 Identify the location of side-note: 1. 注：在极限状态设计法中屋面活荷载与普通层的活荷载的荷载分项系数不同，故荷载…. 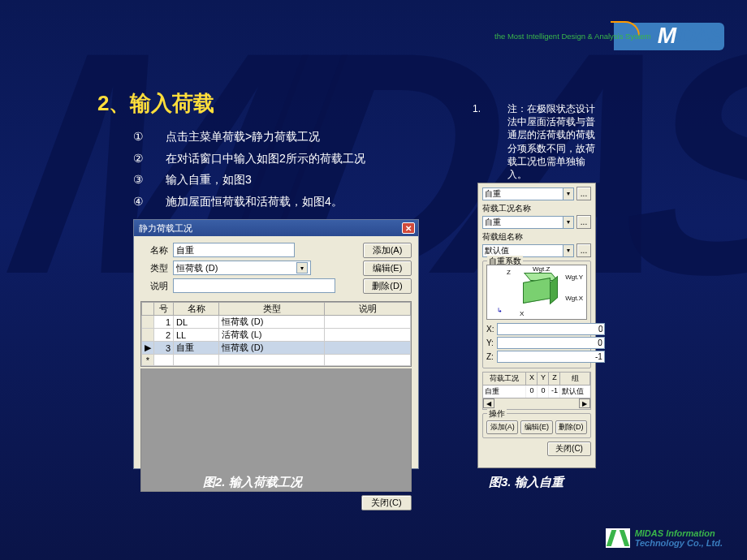
(536, 141).